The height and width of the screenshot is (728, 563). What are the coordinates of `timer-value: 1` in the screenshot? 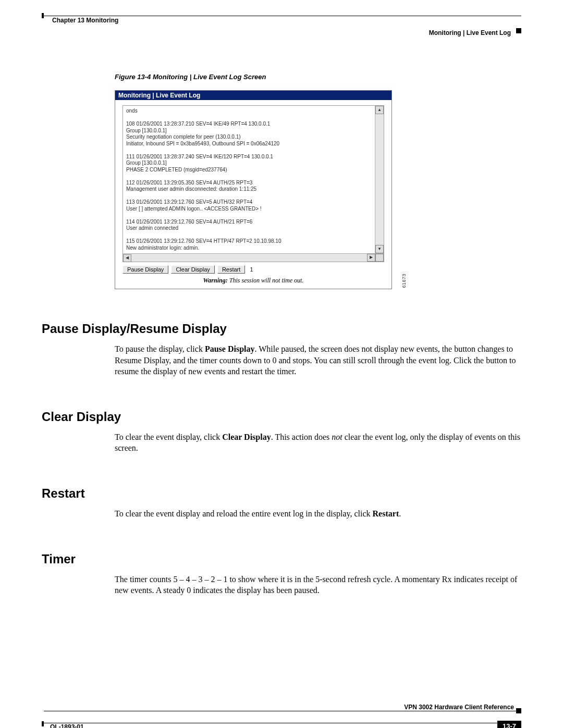 It's located at (251, 269).